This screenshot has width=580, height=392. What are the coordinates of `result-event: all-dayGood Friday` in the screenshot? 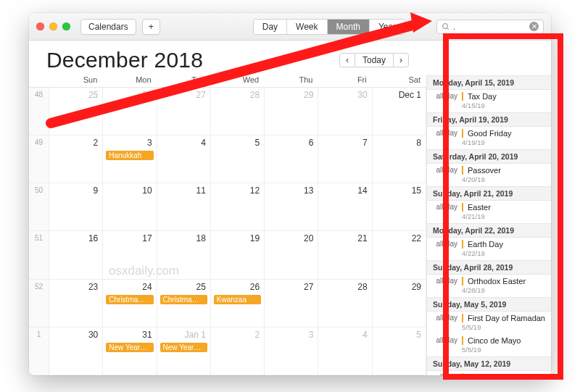 It's located at (489, 133).